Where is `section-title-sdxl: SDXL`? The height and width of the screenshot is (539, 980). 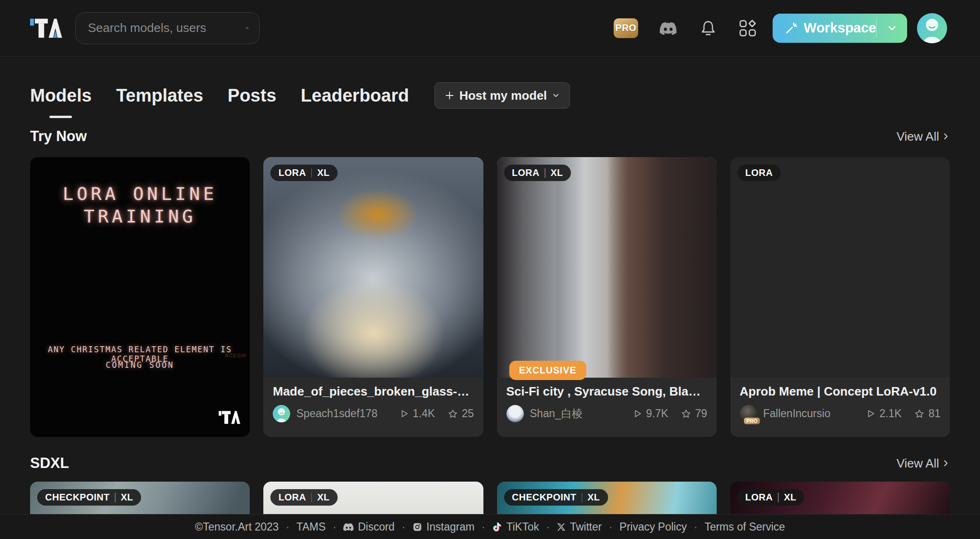 section-title-sdxl: SDXL is located at coordinates (50, 463).